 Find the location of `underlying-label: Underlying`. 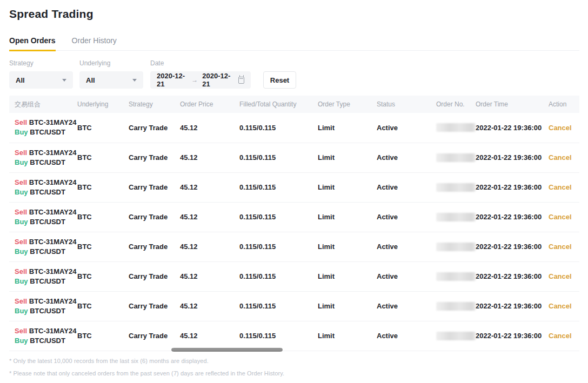

underlying-label: Underlying is located at coordinates (111, 63).